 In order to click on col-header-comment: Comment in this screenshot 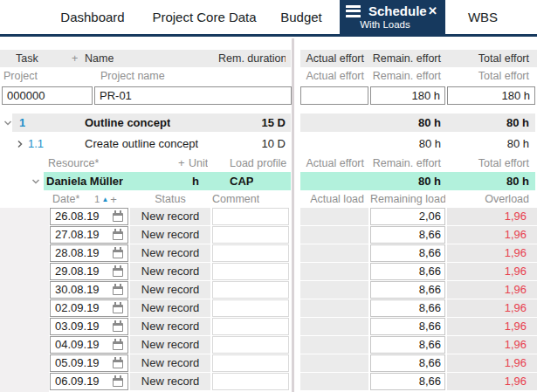, I will do `click(236, 199)`.